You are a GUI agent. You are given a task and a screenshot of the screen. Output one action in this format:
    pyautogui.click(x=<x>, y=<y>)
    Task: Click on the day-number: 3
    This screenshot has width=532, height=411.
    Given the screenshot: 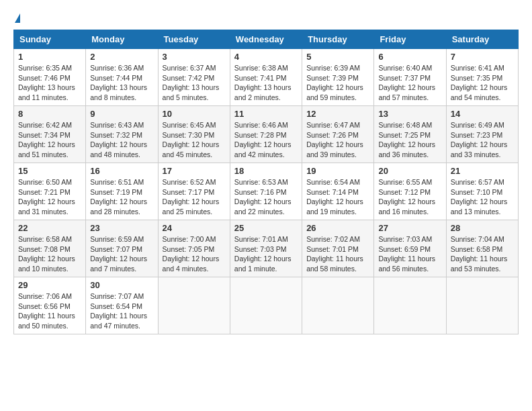 What is the action you would take?
    pyautogui.click(x=194, y=56)
    